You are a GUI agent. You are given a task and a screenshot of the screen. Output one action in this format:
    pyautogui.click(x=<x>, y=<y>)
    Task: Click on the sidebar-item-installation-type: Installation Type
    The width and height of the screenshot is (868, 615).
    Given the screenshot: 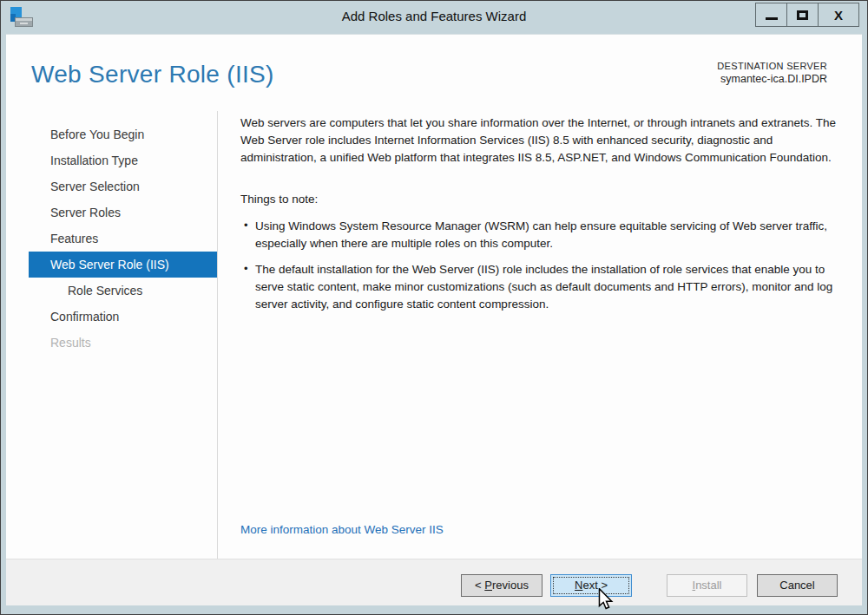 What is the action you would take?
    pyautogui.click(x=123, y=160)
    